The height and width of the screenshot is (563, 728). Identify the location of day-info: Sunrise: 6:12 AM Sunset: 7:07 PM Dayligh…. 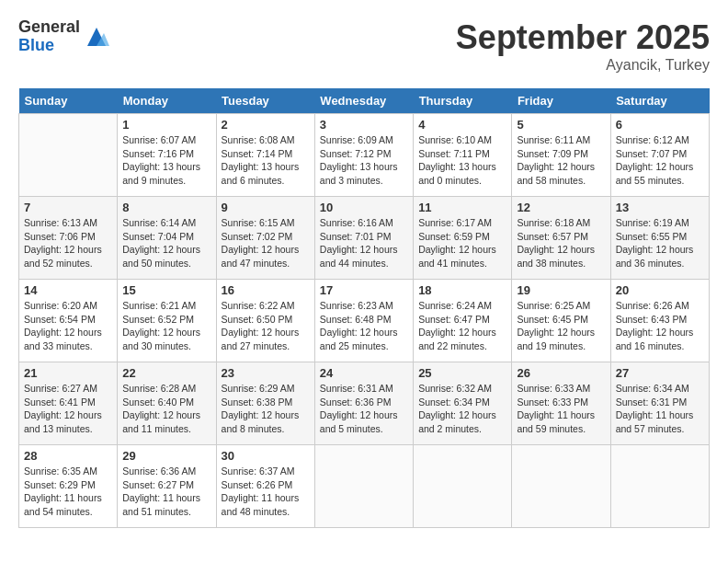
(660, 160).